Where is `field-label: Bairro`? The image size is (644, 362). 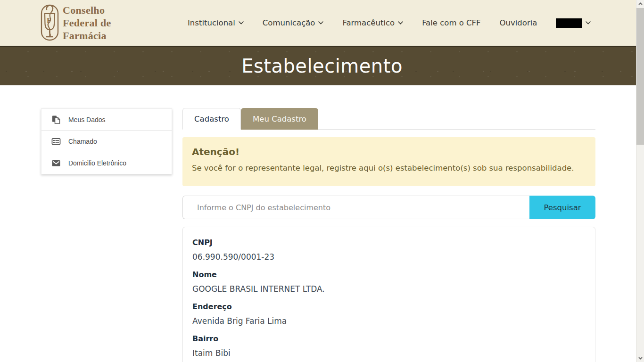 field-label: Bairro is located at coordinates (389, 338).